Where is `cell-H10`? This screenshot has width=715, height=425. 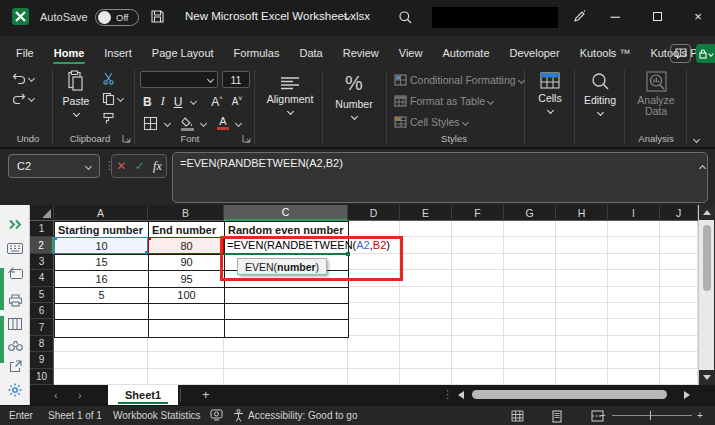 cell-H10 is located at coordinates (582, 377).